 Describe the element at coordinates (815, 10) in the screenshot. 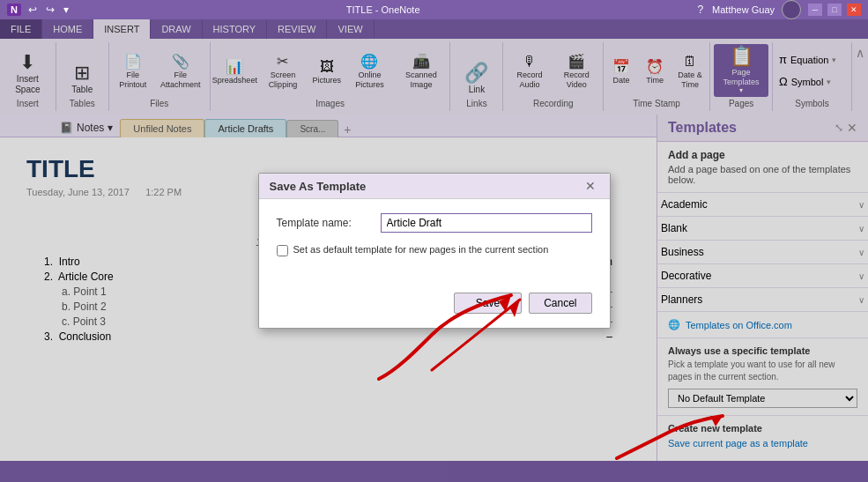

I see `minimize-button: ─` at that location.